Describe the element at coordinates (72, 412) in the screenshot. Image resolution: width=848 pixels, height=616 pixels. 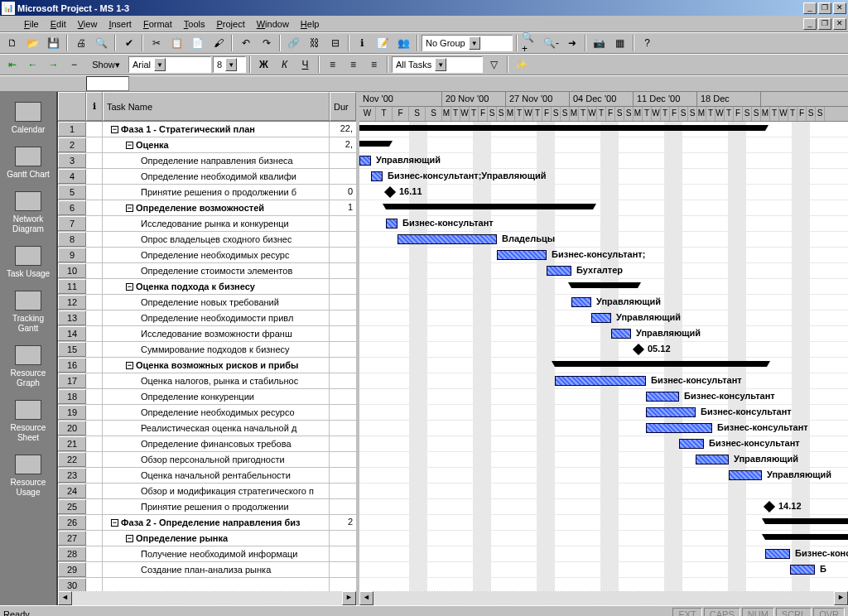
I see `row-number: 19` at that location.